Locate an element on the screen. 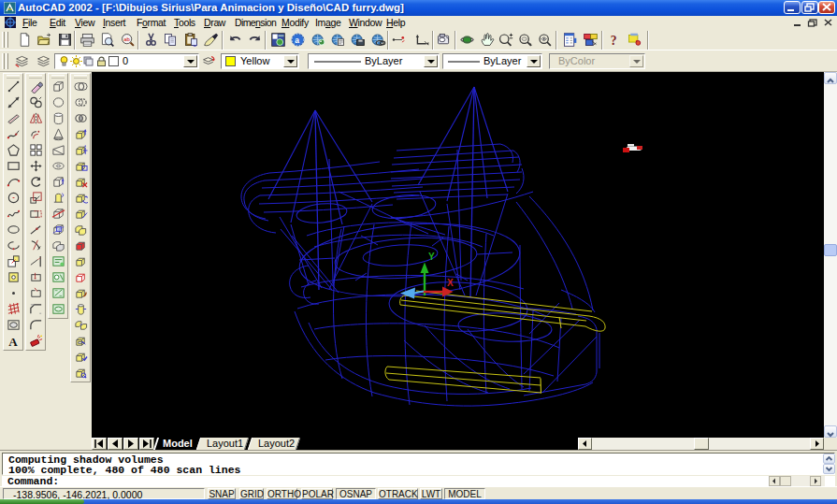 This screenshot has height=504, width=837. svg-text: a is located at coordinates (297, 39).